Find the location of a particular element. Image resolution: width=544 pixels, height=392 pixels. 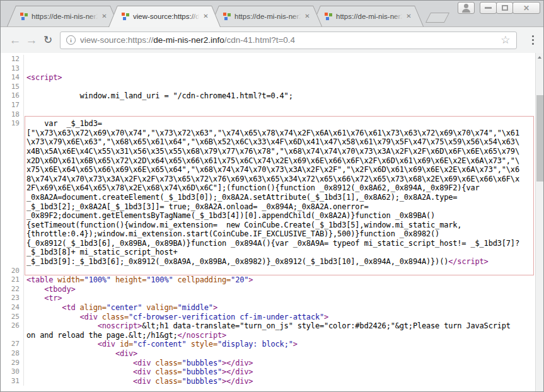

code-row: x4B\x5A\x6E\x4C\x55\x31\x56\x35\x55\x68\… is located at coordinates (267, 151).